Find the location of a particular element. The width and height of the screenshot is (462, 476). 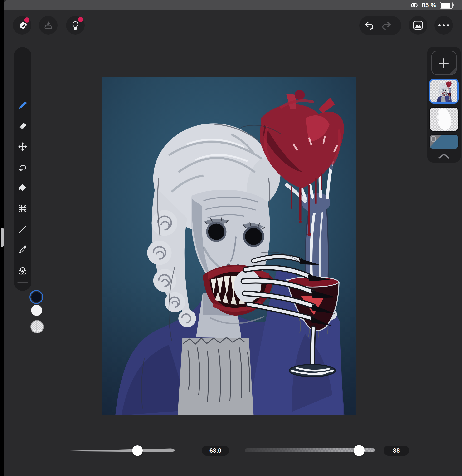

undo-redo-group is located at coordinates (380, 26).